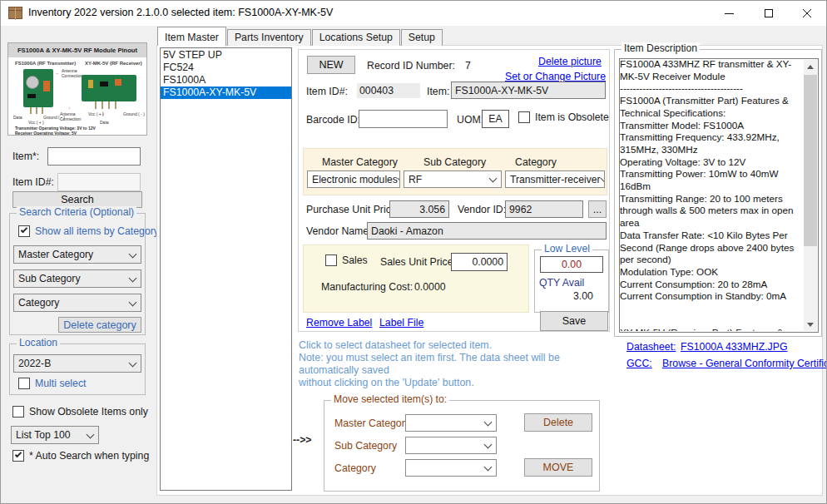 Image resolution: width=827 pixels, height=504 pixels. What do you see at coordinates (558, 422) in the screenshot?
I see `move-delete-button: Delete` at bounding box center [558, 422].